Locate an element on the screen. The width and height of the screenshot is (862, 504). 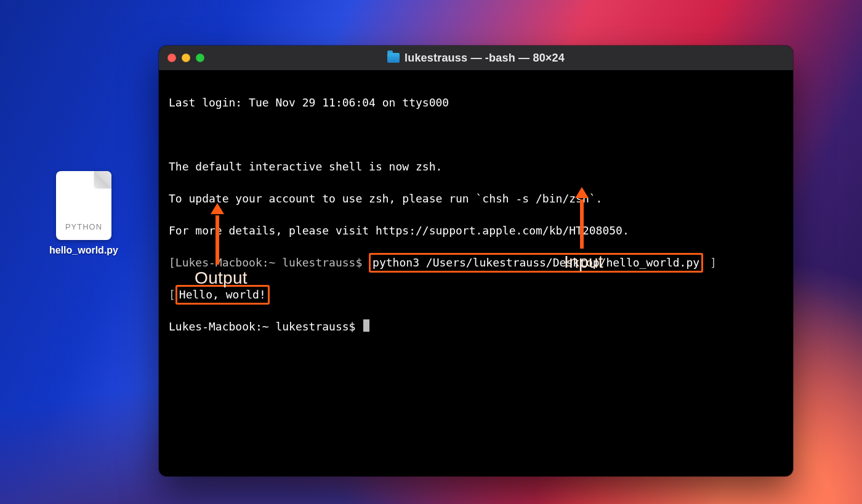
prompt-text: Lukes-Macbook:~ lukestrauss$ is located at coordinates (265, 326).